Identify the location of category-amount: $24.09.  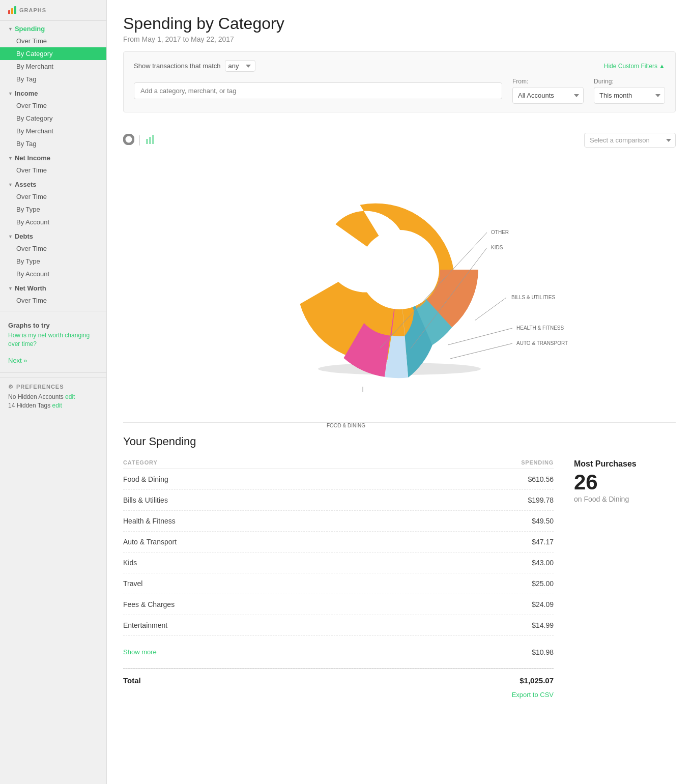
(542, 604).